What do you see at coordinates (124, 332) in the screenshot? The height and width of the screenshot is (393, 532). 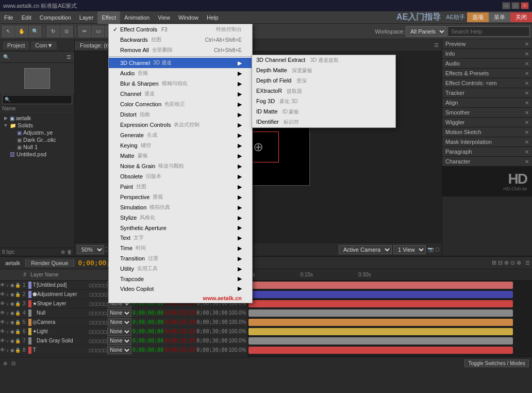 I see `layer-row: 👁 ♪ ◉ 🔒 6 ✦ Light ◻ ◻ ◻ ◻ ◻ None 0;00;00…` at bounding box center [124, 332].